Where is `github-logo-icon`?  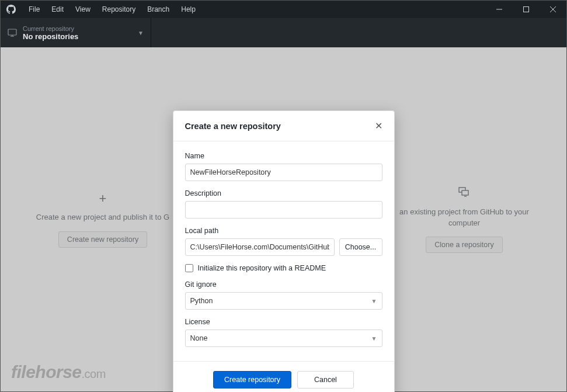 github-logo-icon is located at coordinates (11, 9).